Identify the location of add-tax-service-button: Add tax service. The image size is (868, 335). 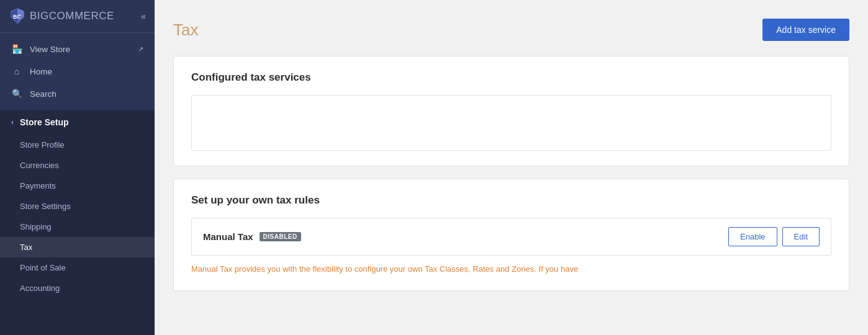
(806, 30).